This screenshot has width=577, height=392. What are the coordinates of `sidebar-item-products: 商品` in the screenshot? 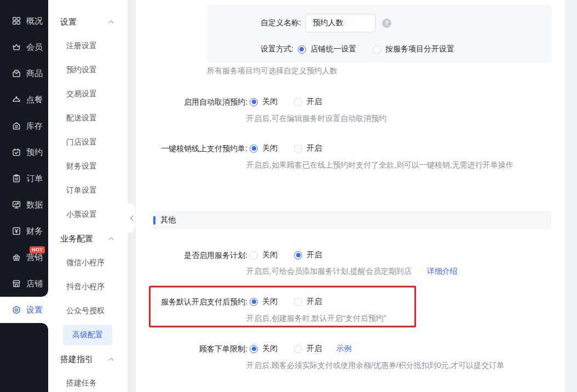 It's located at (24, 73).